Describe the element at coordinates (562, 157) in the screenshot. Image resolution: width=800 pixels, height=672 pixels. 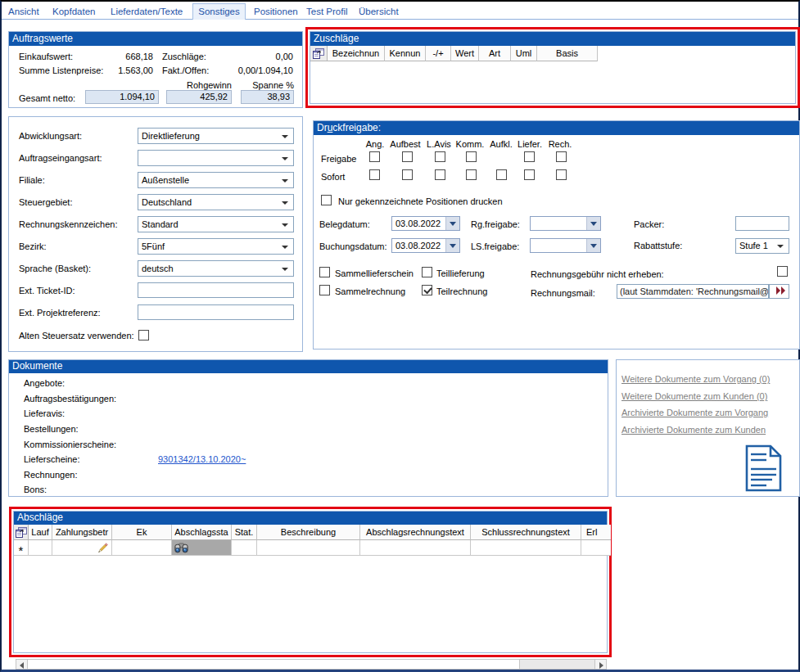
I see `freigabe-rech-checkbox` at that location.